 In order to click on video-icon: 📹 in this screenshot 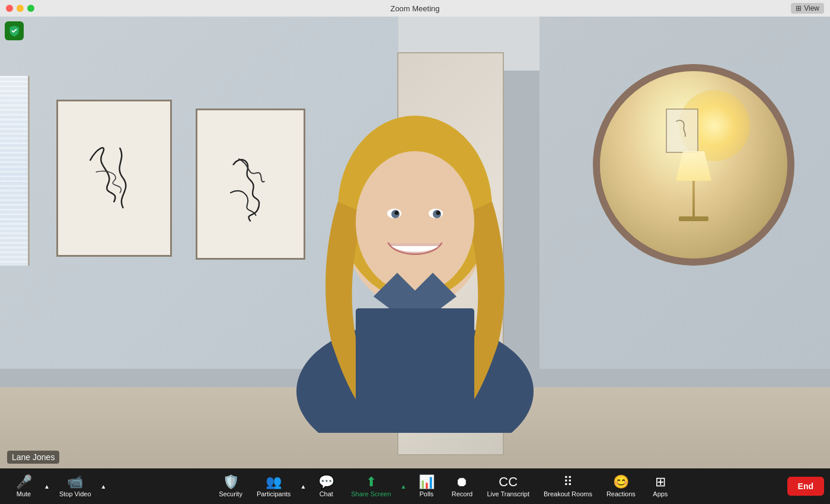, I will do `click(75, 482)`.